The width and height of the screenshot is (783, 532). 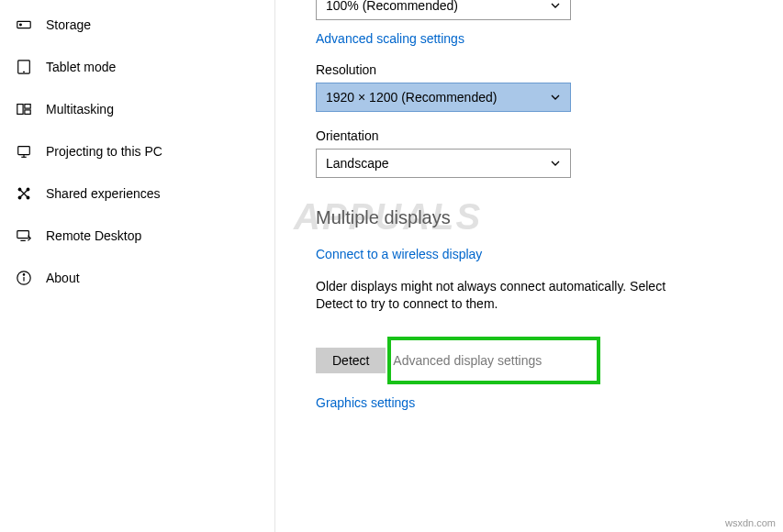 I want to click on graphics-settings-link: Graphics settings, so click(x=365, y=403).